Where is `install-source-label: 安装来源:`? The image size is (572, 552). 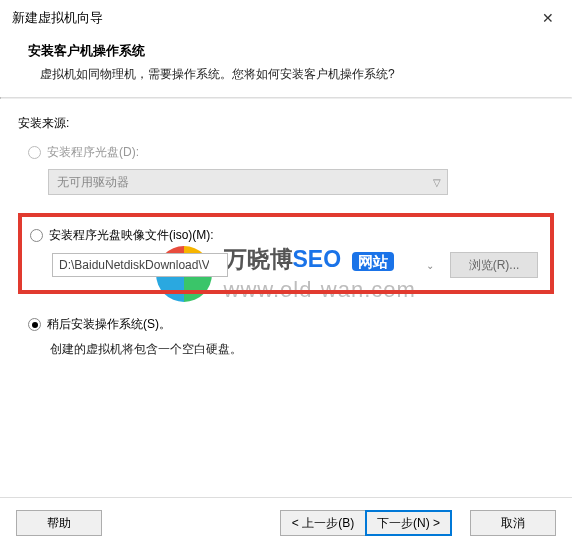 install-source-label: 安装来源: is located at coordinates (286, 124).